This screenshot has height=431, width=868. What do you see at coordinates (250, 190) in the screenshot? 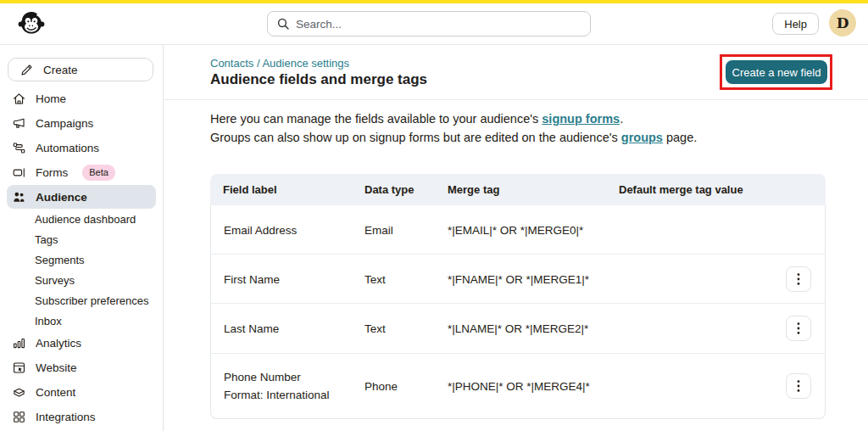
I see `col-header-field-label: Field label` at bounding box center [250, 190].